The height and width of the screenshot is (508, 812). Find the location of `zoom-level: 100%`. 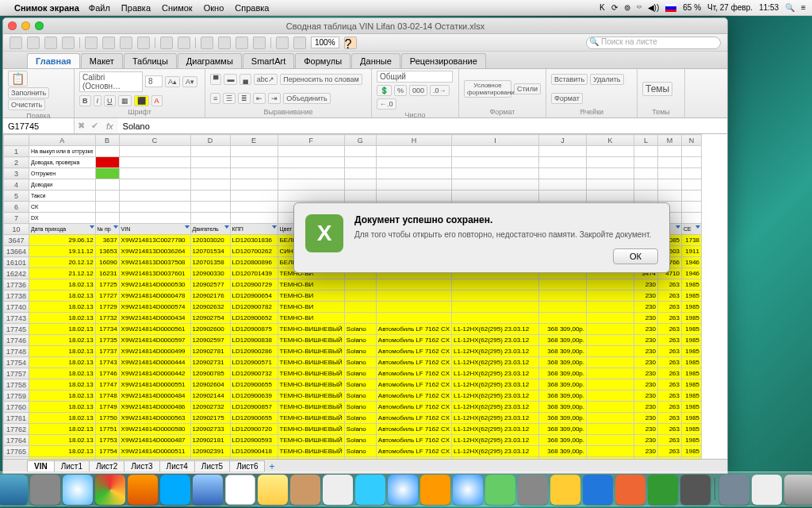

zoom-level: 100% is located at coordinates (325, 43).